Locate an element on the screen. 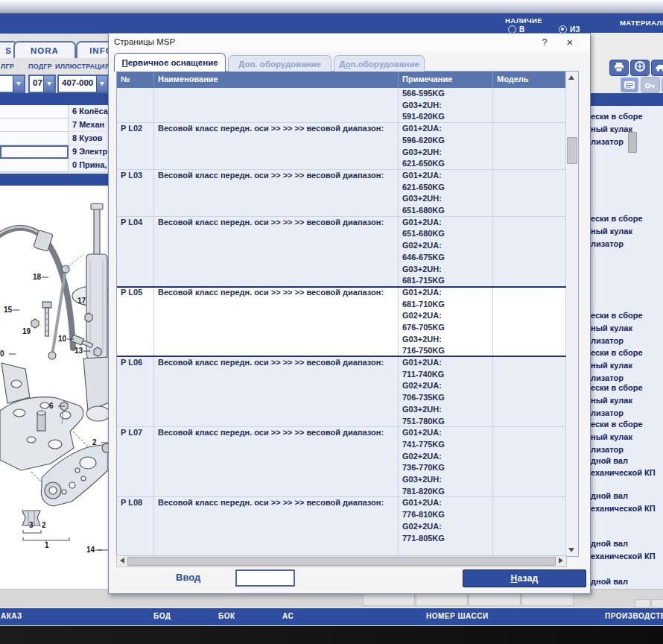 The height and width of the screenshot is (644, 663). category-row: 9 Электр is located at coordinates (54, 152).